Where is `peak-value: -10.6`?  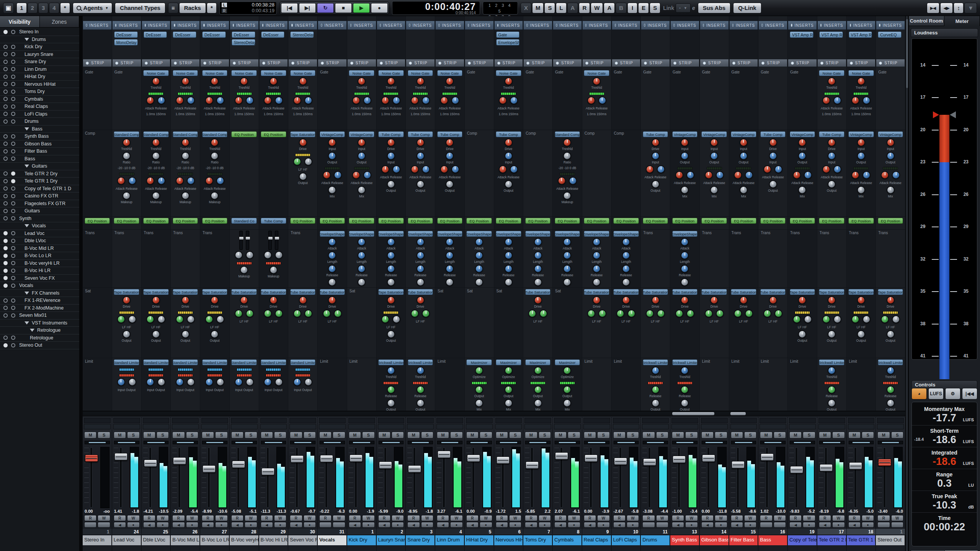 peak-value: -10.6 is located at coordinates (223, 512).